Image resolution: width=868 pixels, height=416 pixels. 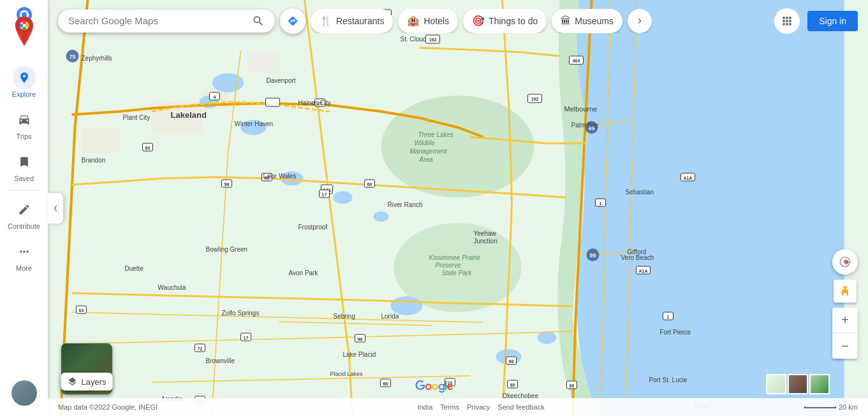 I want to click on scale-bar: 20 km, so click(x=831, y=407).